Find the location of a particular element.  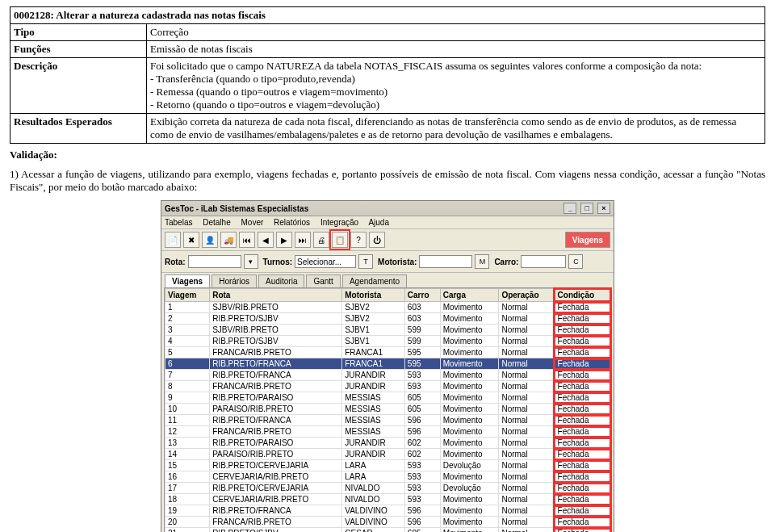

table-row: 21RIB.PRETO/SJBVCESAR605MovimentoNormalF… is located at coordinates (388, 530).